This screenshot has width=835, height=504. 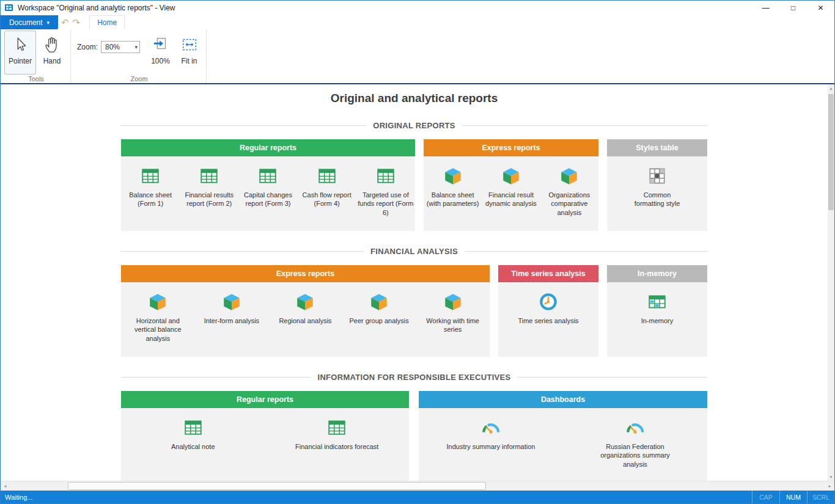 I want to click on section-heading: FINANCIAL ANALYSIS, so click(x=414, y=252).